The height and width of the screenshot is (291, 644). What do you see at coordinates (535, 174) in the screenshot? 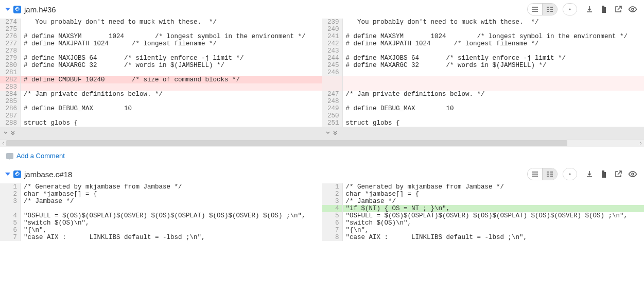
I see `unified-view-button` at bounding box center [535, 174].